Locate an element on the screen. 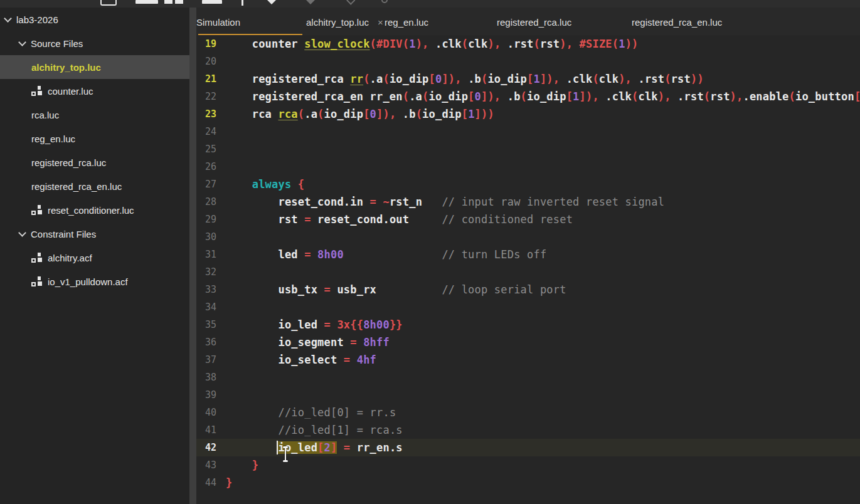 Image resolution: width=860 pixels, height=504 pixels. tree-item-reg-en-luc: reg_en.luc is located at coordinates (95, 139).